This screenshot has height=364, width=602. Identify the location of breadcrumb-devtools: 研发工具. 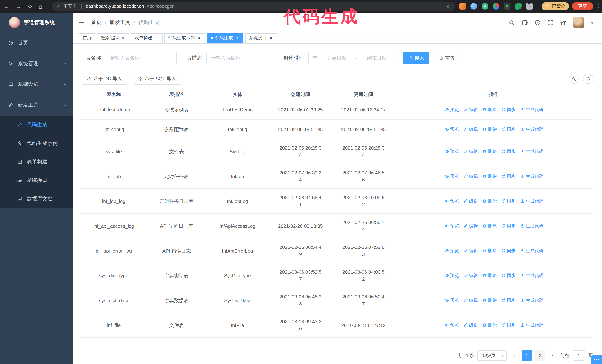
(120, 22).